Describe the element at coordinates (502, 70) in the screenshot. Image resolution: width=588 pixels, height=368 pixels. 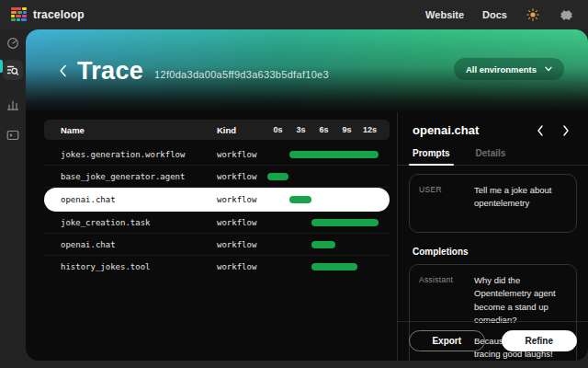
I see `environment-selector-label: All environments` at that location.